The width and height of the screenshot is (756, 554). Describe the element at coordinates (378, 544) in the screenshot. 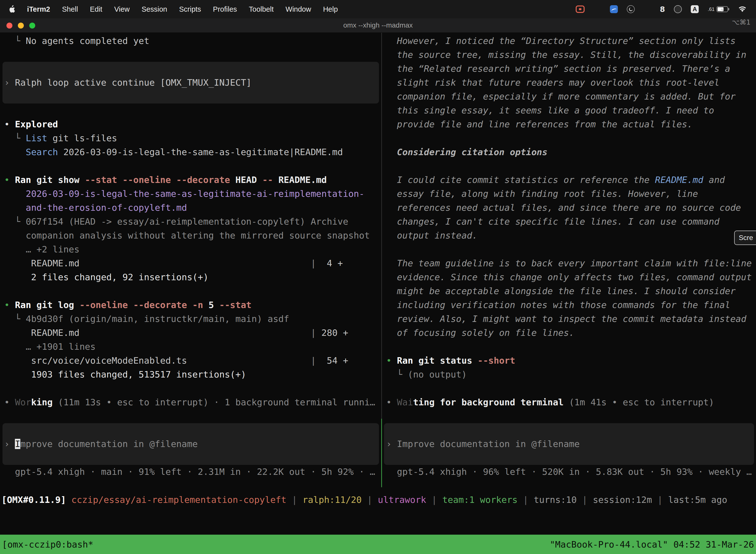

I see `tmux-status-bar: [omx-cczip0:bash* "MacBook-Pro-44.local"…` at that location.